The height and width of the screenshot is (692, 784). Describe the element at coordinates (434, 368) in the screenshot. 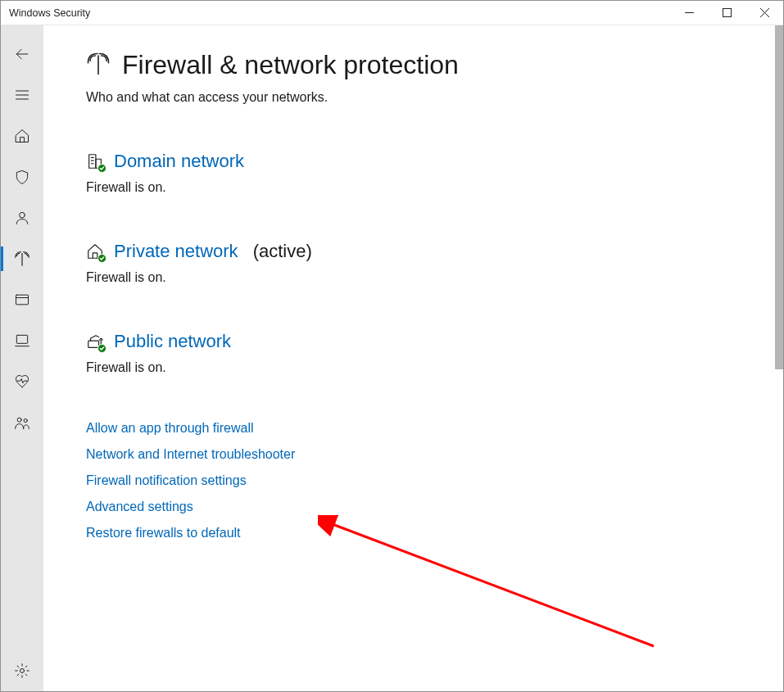

I see `public-network-status: Firewall is on.` at that location.